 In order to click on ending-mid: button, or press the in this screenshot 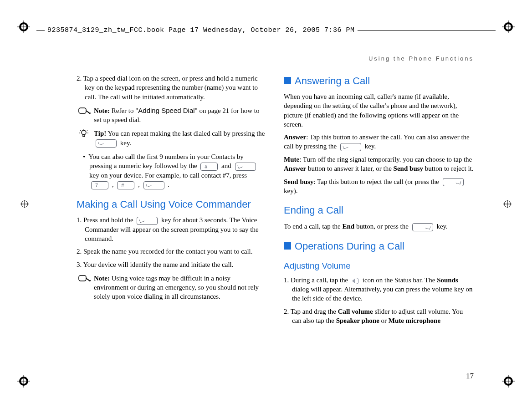, I will do `click(382, 226)`.